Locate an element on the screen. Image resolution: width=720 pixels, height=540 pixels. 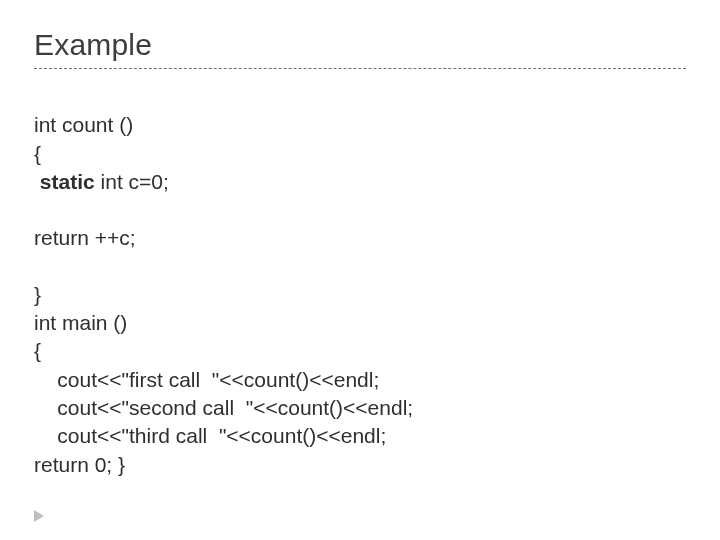
code-text: int c=0; is located at coordinates (132, 182).